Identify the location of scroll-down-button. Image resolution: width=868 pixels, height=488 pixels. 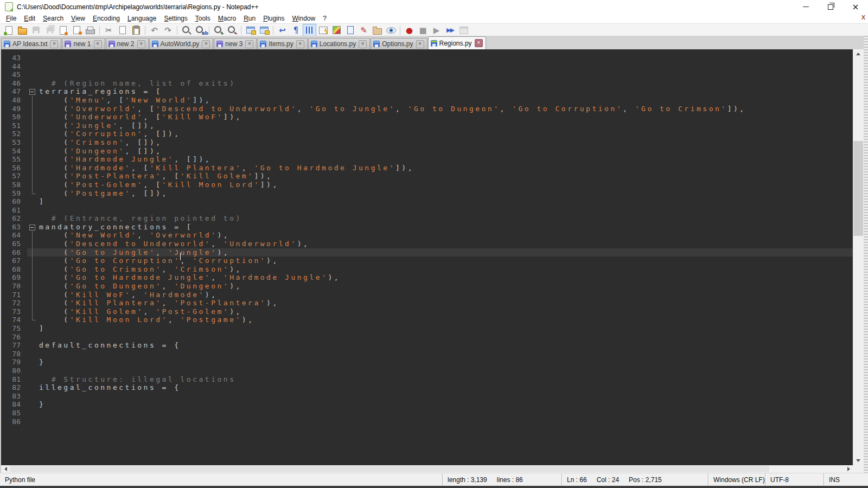
(858, 461).